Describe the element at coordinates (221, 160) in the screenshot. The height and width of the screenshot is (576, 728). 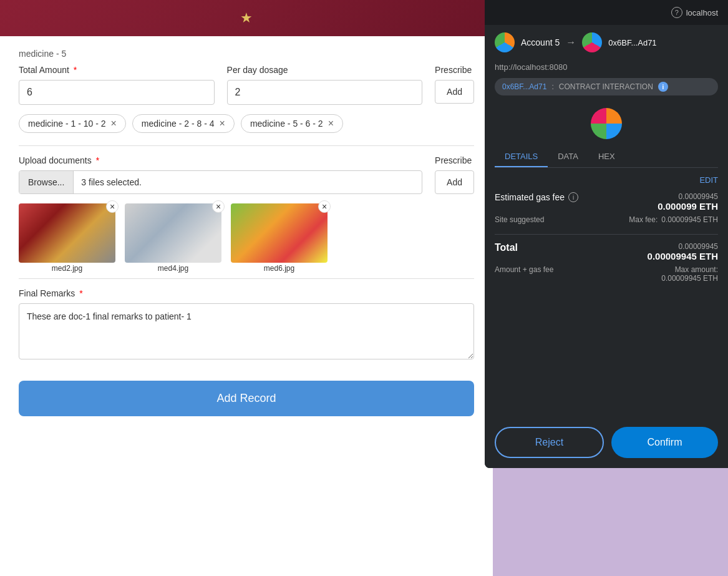
I see `upload-label: Upload documents *` at that location.